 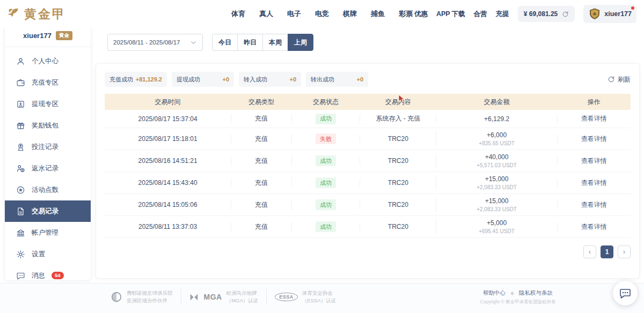 I want to click on cell-transaction-amount: +40,000+5,571.03 USDT, so click(x=496, y=161).